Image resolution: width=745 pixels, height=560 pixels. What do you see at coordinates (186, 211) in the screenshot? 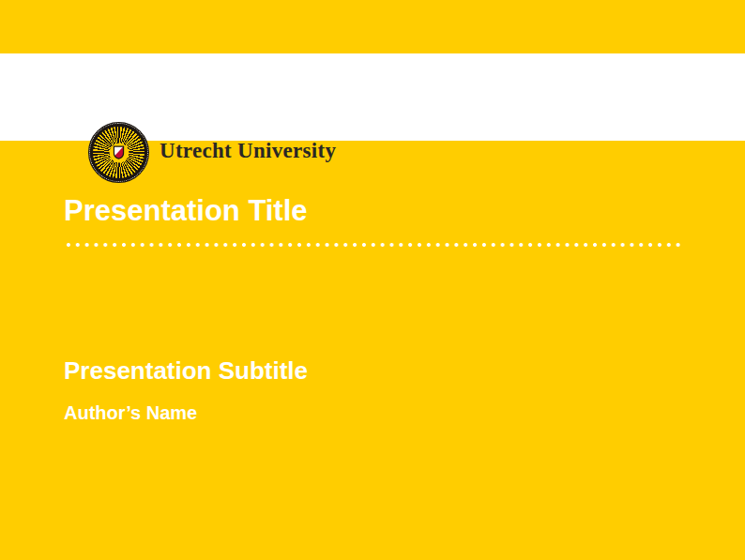
I see `presentation-title: Presentation Title` at bounding box center [186, 211].